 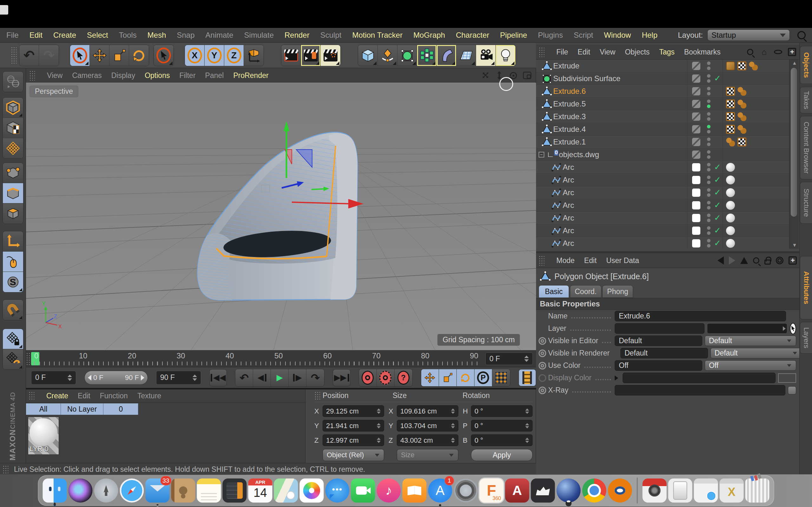 What do you see at coordinates (244, 378) in the screenshot?
I see `prev-key-button: ↶` at bounding box center [244, 378].